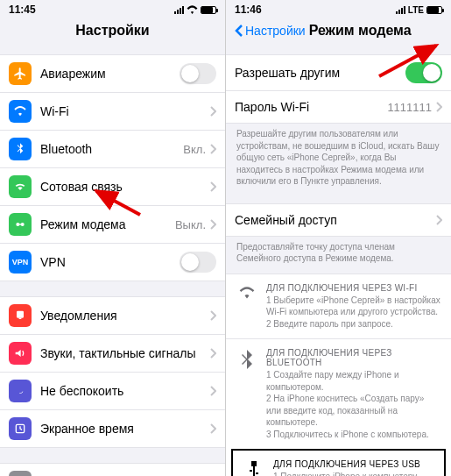 This screenshot has height=476, width=451. I want to click on bt-conn-step2: 2 На iPhone коснитесь «Создать пару» или…, so click(354, 410).